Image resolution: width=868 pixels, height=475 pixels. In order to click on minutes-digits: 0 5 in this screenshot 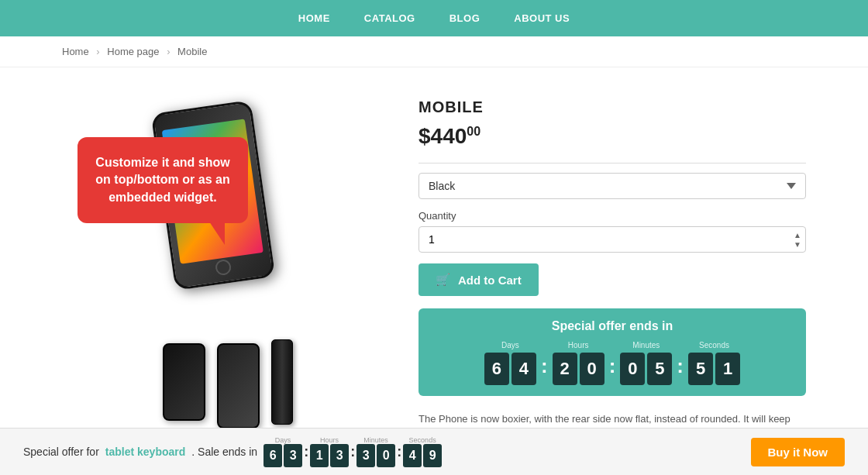, I will do `click(646, 369)`.